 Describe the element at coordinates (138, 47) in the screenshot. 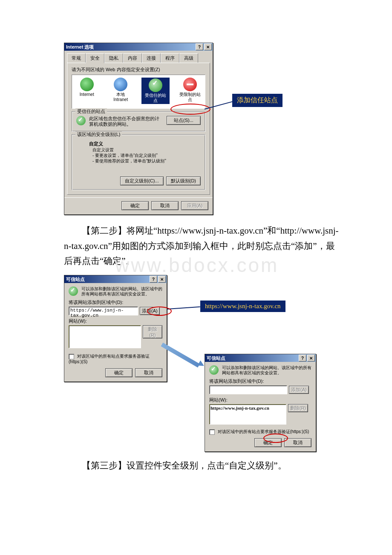

I see `dialog-titlebar: Internet 选项 ? ✕` at that location.